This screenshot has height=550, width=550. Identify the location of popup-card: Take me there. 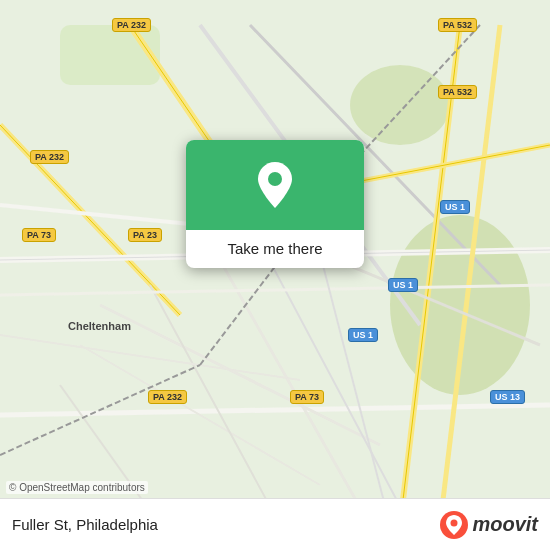
(275, 204).